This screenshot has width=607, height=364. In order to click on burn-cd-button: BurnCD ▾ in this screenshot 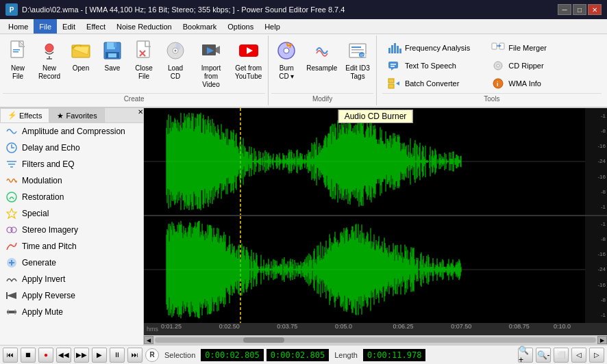, I will do `click(286, 63)`.